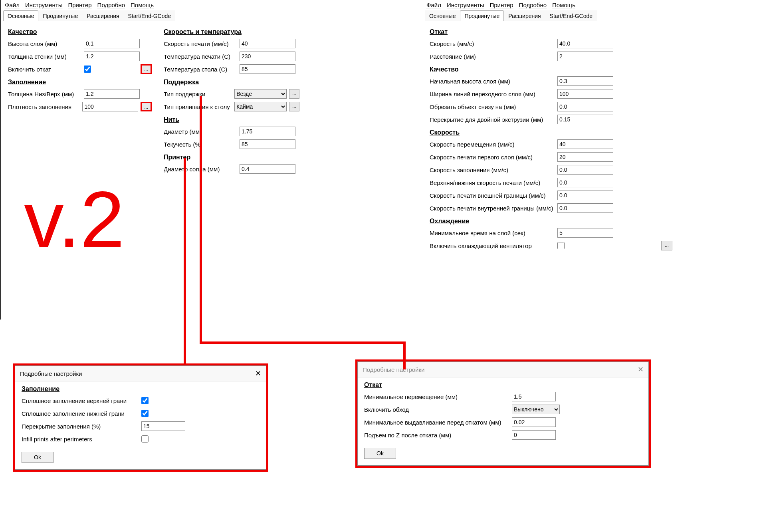 The image size is (757, 532). Describe the element at coordinates (81, 427) in the screenshot. I see `infill-overlap-label: Перекрытие заполнения (%)` at that location.